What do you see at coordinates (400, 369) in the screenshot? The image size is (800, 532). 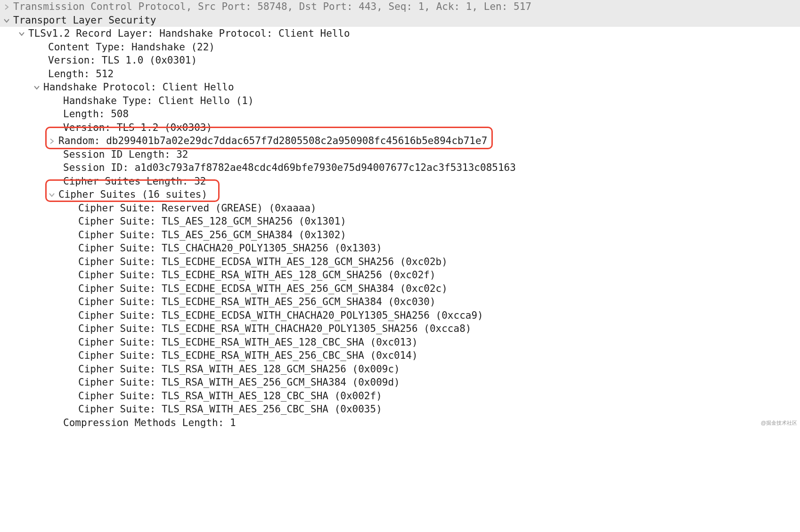 I see `tree-row-cipher-suite: Cipher Suite: TLS_RSA_WITH_AES_128_GCM_S…` at bounding box center [400, 369].